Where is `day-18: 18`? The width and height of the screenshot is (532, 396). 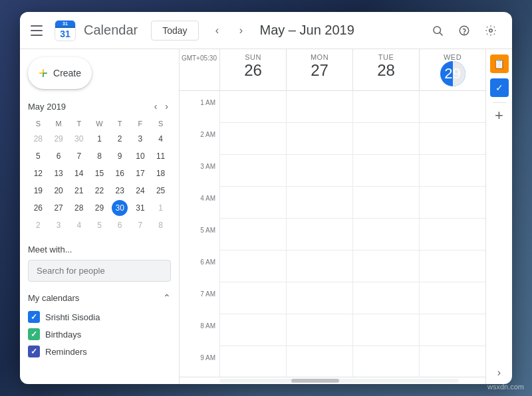 day-18: 18 is located at coordinates (161, 173).